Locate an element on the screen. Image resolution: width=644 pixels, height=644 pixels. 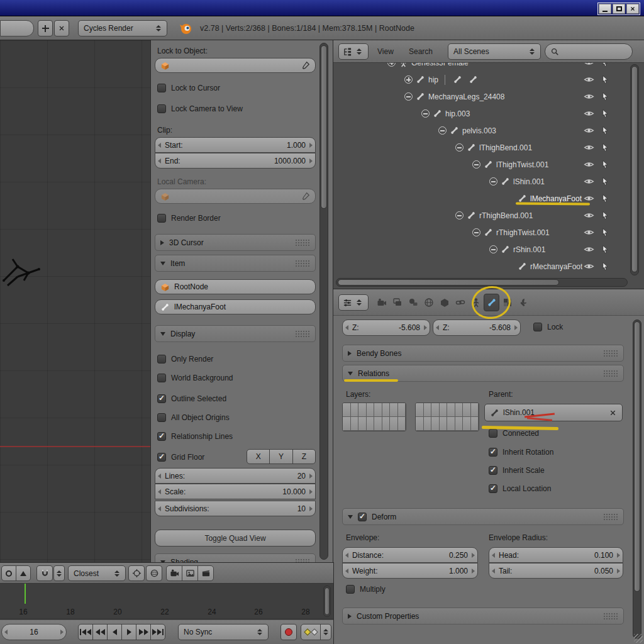
relationship-lines-row: Relationship Lines is located at coordinates (195, 436).